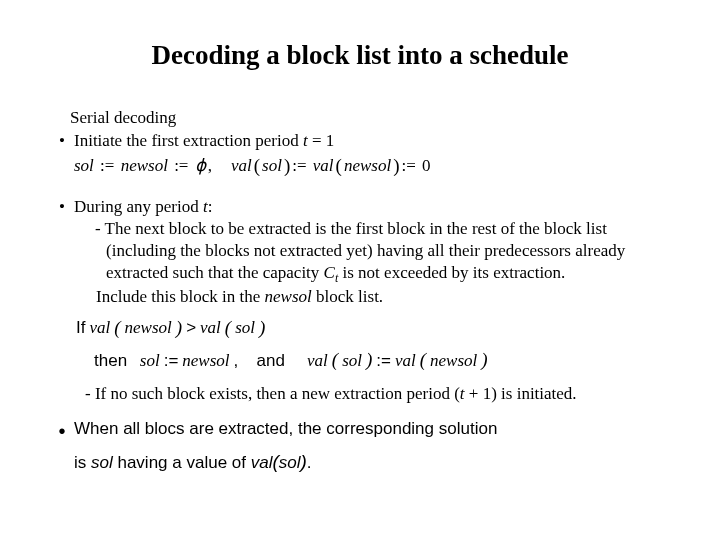 The image size is (720, 540). I want to click on bullet2-lead: During any period, so click(138, 206).